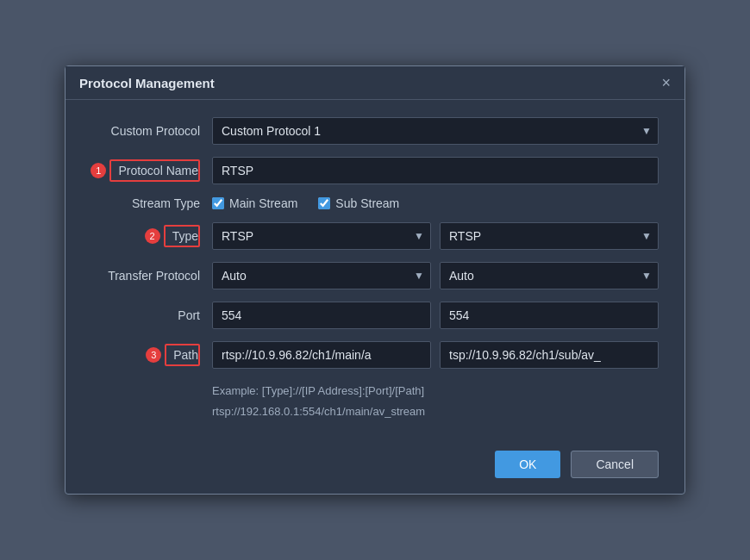 The image size is (750, 560). Describe the element at coordinates (183, 355) in the screenshot. I see `path-label: Path` at that location.